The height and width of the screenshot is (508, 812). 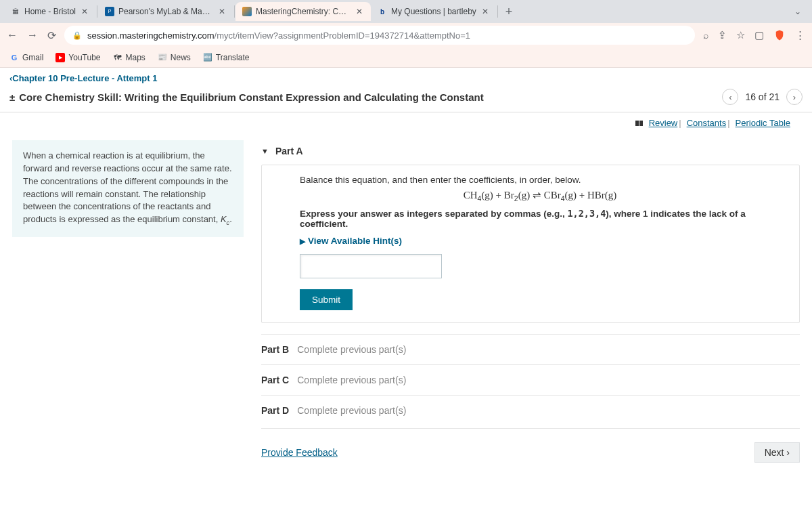 What do you see at coordinates (50, 12) in the screenshot?
I see `tab-home-bristol: 🏛 Home - Bristol ✕` at bounding box center [50, 12].